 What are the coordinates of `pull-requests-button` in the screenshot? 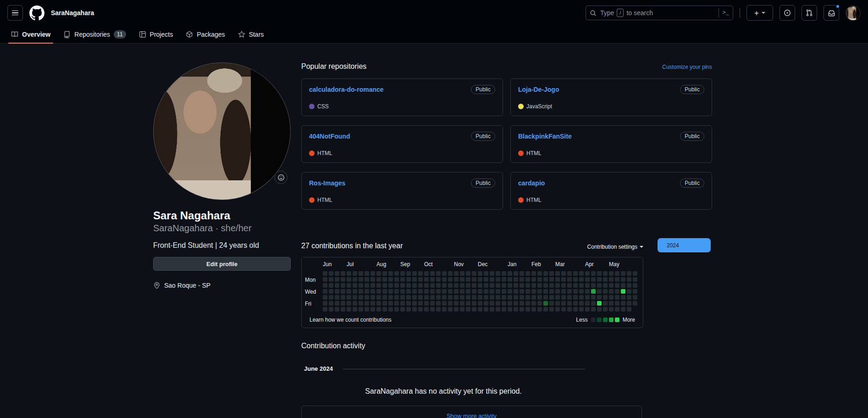 It's located at (809, 13).